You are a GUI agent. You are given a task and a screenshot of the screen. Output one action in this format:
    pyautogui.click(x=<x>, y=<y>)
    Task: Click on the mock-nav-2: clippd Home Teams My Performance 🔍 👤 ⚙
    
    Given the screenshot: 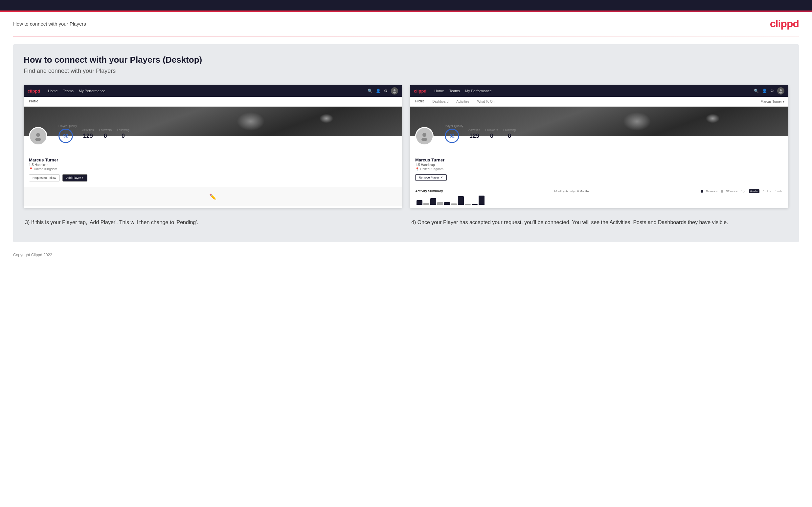 What is the action you would take?
    pyautogui.click(x=599, y=91)
    